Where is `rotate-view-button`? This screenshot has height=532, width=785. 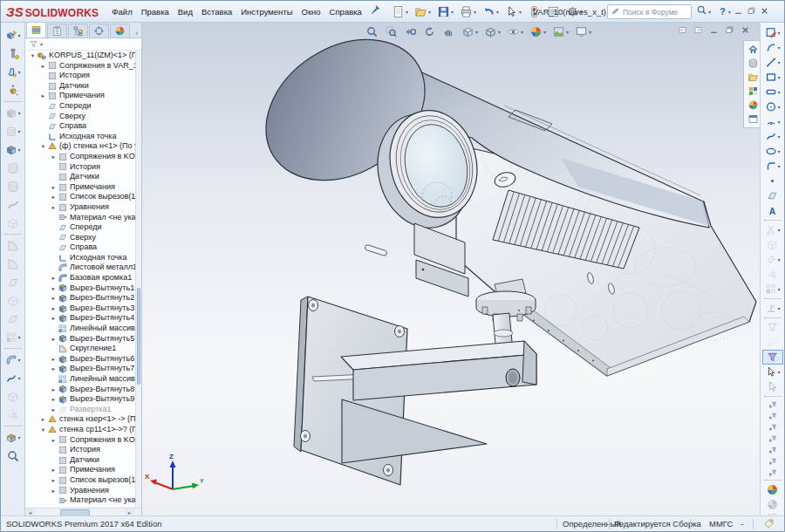 rotate-view-button is located at coordinates (429, 31).